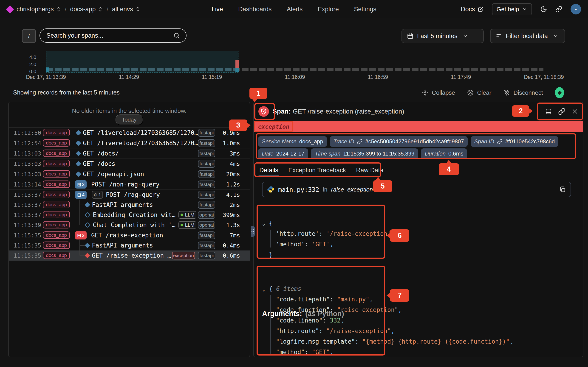  I want to click on annotation-number: 1, so click(258, 93).